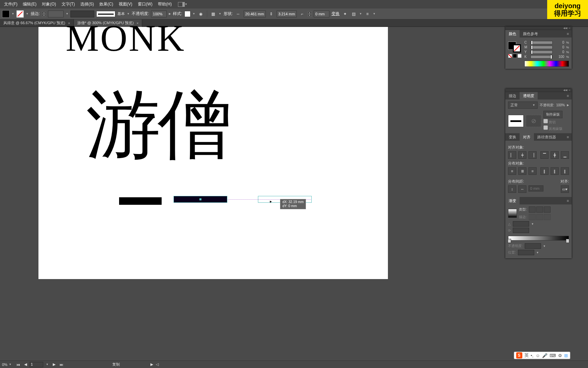 This screenshot has width=588, height=368. What do you see at coordinates (27, 14) in the screenshot?
I see `stroke-dropdown: ▼` at bounding box center [27, 14].